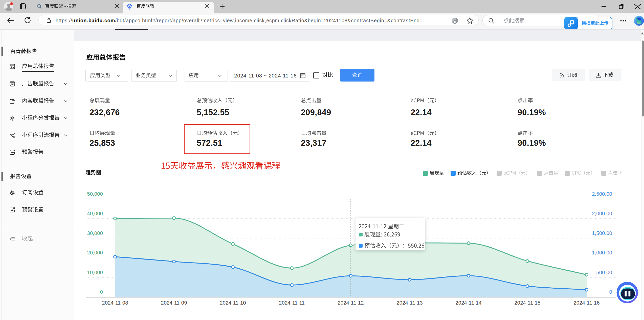  What do you see at coordinates (95, 272) in the screenshot?
I see `svg-text: 10,000` at bounding box center [95, 272].